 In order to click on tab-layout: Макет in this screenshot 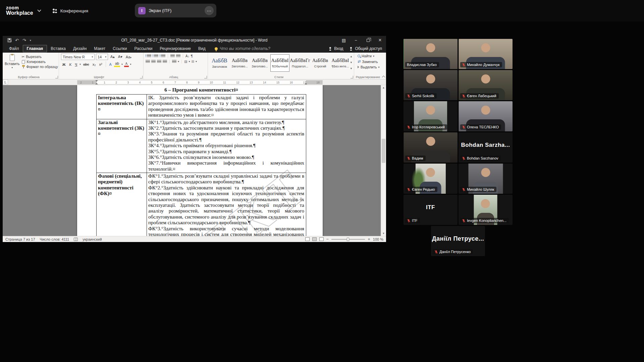, I will do `click(100, 49)`.